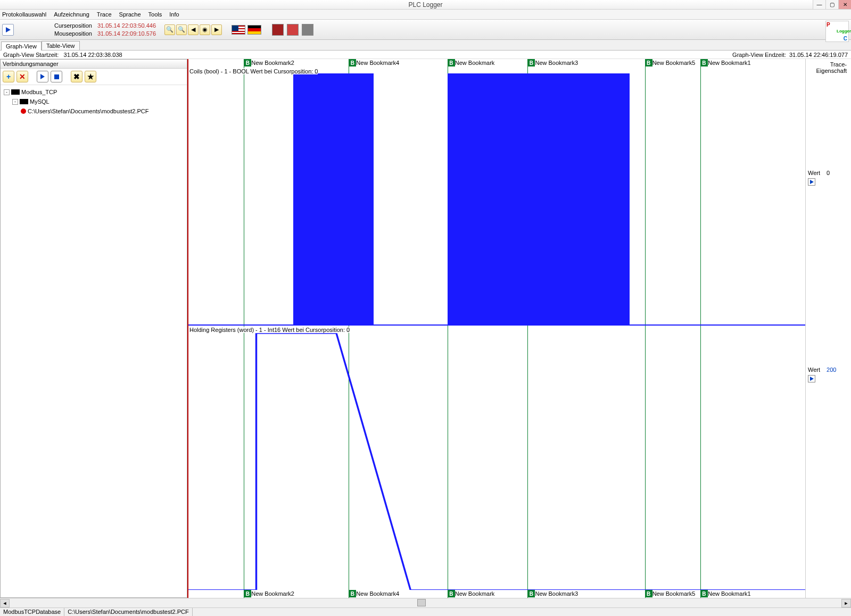  Describe the element at coordinates (426, 30) in the screenshot. I see `toolbar: Curserposition31.05.14 22:03:50.446 Mous…` at that location.